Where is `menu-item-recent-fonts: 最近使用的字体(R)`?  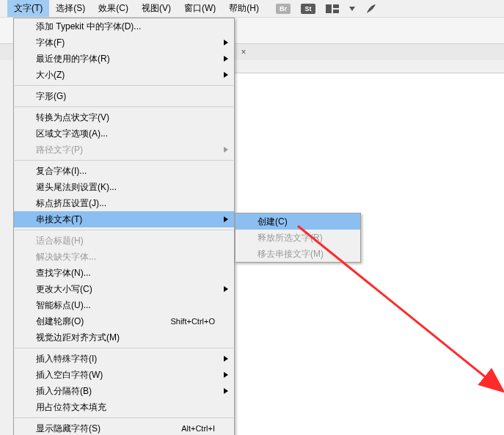 menu-item-recent-fonts: 最近使用的字体(R) is located at coordinates (124, 59).